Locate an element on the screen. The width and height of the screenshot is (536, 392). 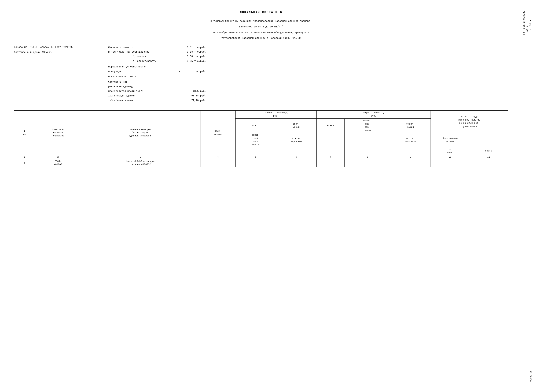
subtitle-4: трубопроводов насосной станции с насосам… is located at coordinates (261, 38).